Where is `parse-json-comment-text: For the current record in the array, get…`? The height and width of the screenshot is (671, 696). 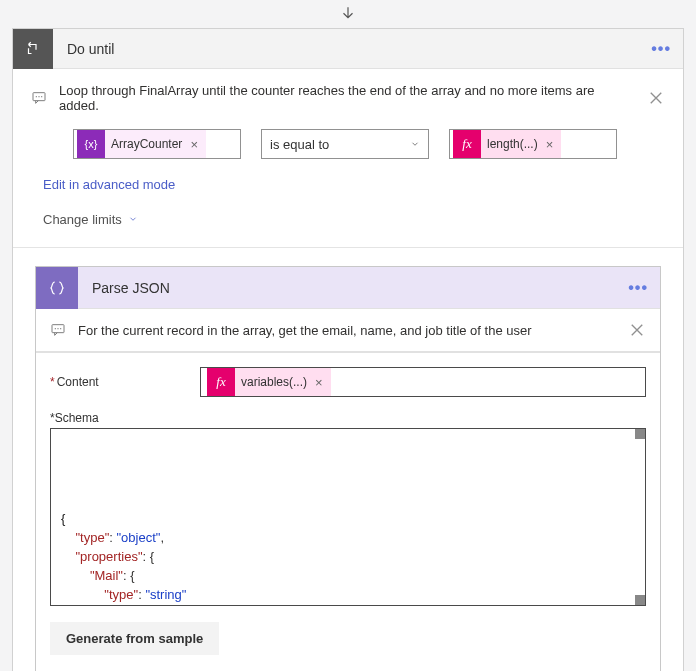
parse-json-comment-text: For the current record in the array, get… is located at coordinates (347, 330).